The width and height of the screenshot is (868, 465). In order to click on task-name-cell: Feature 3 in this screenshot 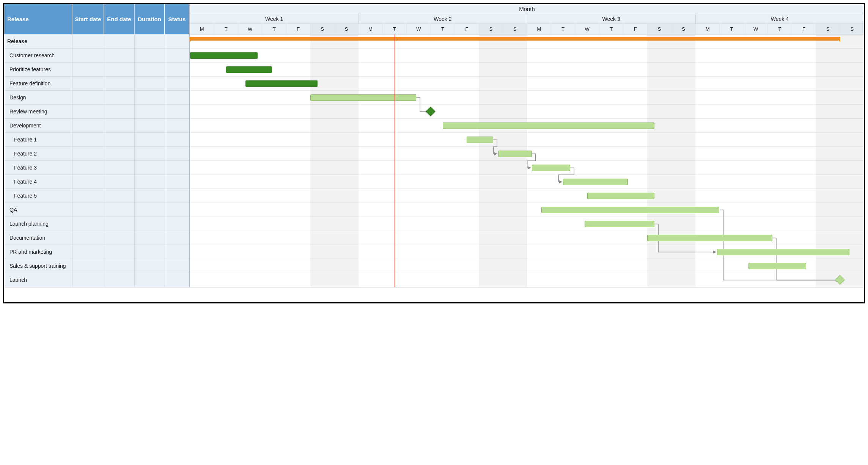, I will do `click(38, 168)`.